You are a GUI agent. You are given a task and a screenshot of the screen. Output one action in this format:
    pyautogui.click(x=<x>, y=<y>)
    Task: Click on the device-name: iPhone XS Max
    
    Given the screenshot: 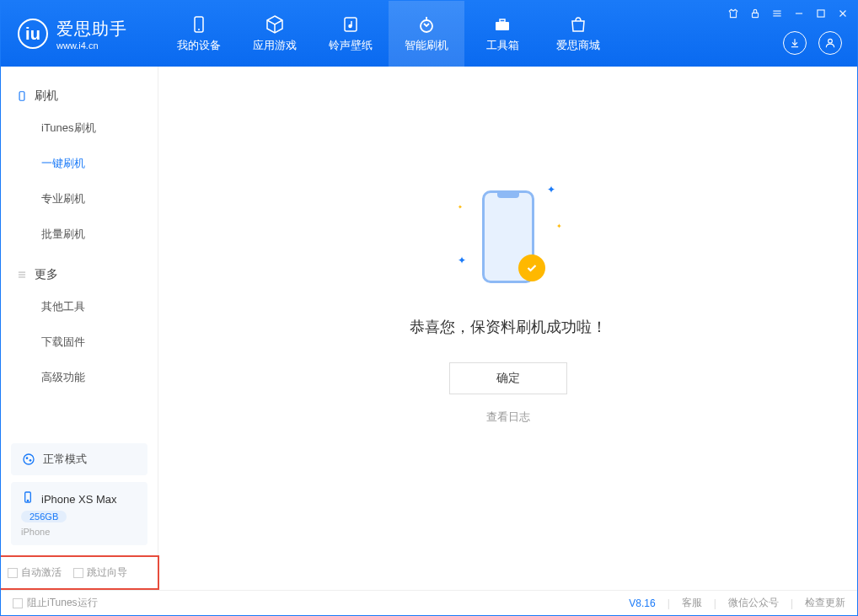 What is the action you would take?
    pyautogui.click(x=79, y=499)
    